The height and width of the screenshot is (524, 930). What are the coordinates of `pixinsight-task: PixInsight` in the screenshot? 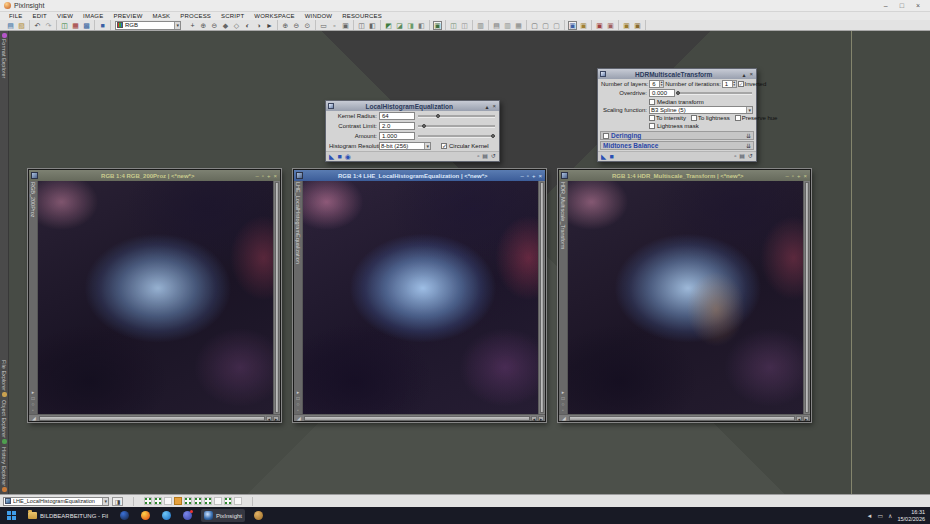 It's located at (223, 516).